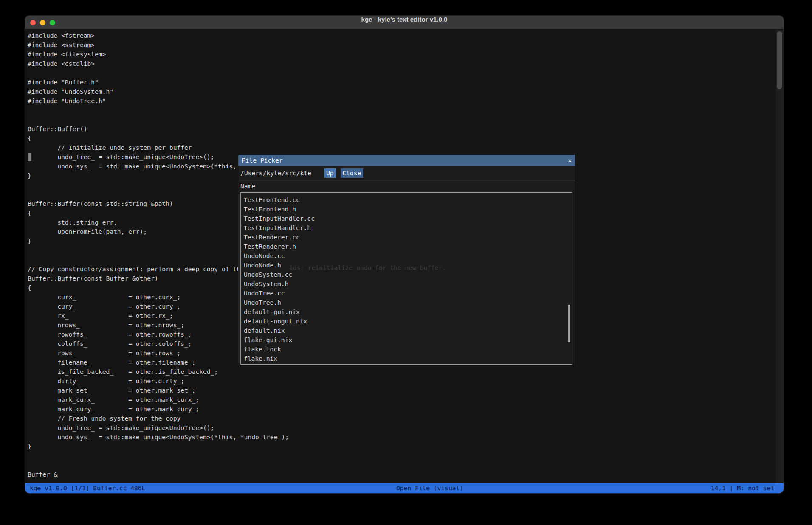  I want to click on code-line: Buffer::Buffer(), so click(158, 129).